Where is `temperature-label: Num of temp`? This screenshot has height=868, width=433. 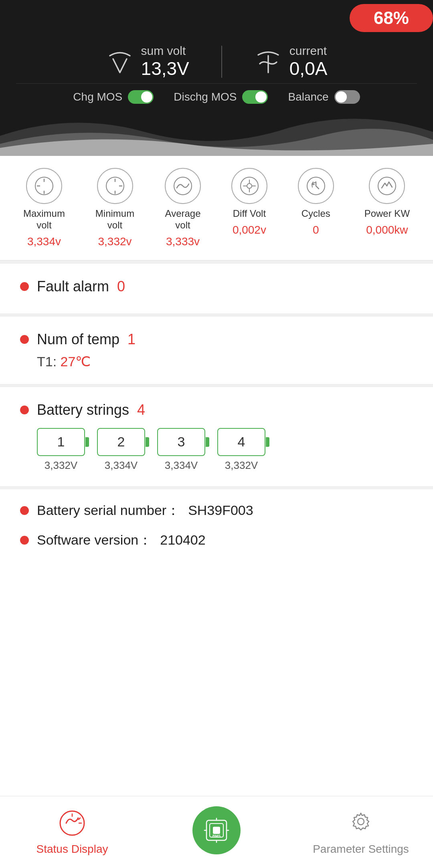
temperature-label: Num of temp is located at coordinates (78, 339).